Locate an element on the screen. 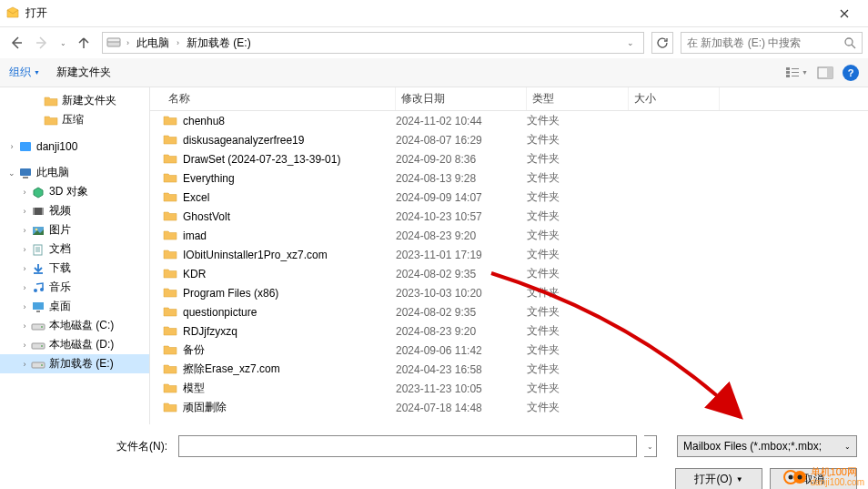  file-row: Everything2024-08-13 9:28文件夹 is located at coordinates (510, 178).